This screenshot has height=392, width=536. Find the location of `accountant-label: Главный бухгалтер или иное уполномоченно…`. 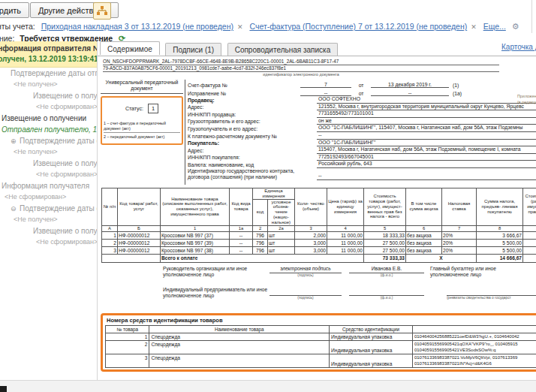

accountant-label: Главный бухгалтер или иное уполномоченно… is located at coordinates (482, 272).